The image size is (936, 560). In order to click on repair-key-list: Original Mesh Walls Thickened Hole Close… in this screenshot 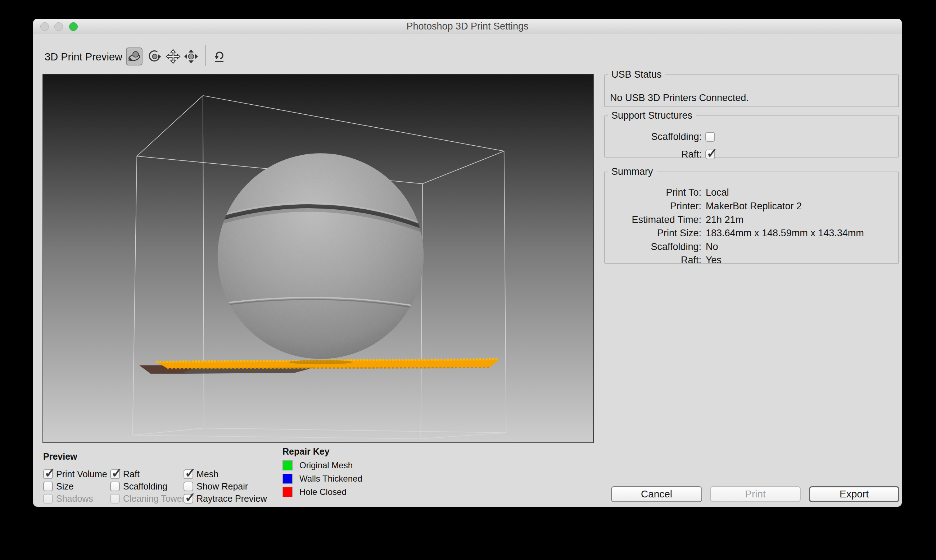, I will do `click(322, 480)`.